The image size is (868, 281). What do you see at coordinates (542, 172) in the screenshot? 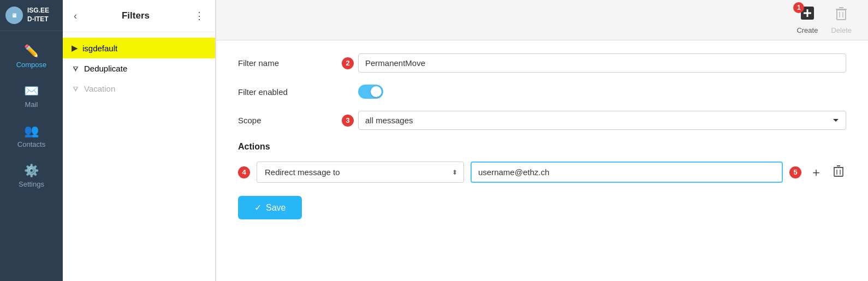
I see `action-row: 4 Redirect message to Move to folder Cop…` at bounding box center [542, 172].